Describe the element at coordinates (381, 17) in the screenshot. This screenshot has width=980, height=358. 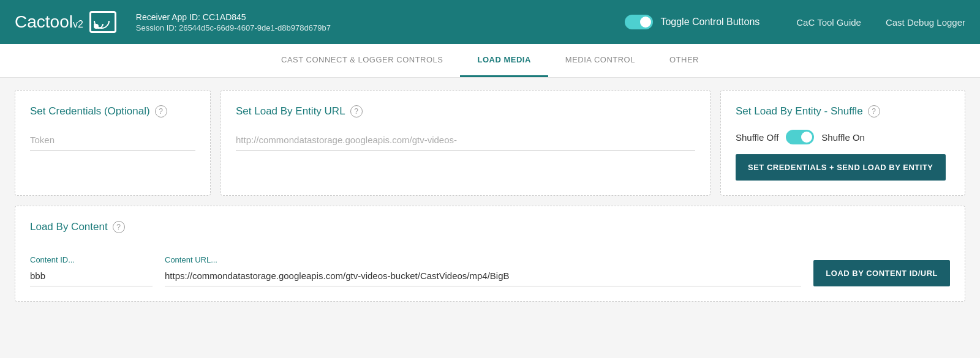
I see `receiver-id: Receiver App ID: CC1AD845` at that location.